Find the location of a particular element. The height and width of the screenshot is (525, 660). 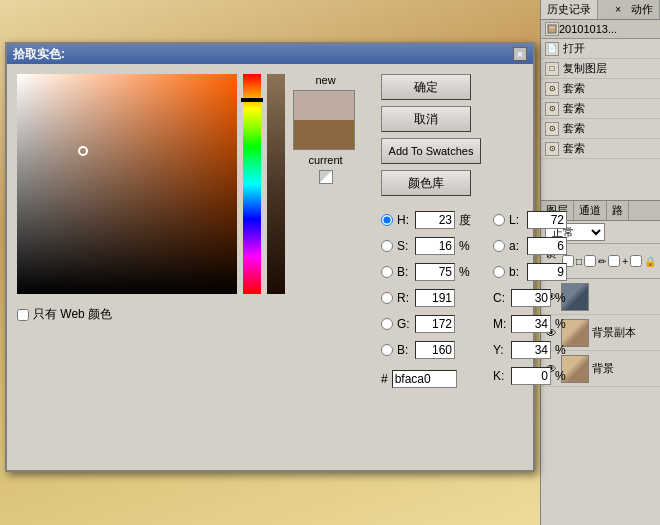

history-item-open: 📄 打开 is located at coordinates (600, 49).